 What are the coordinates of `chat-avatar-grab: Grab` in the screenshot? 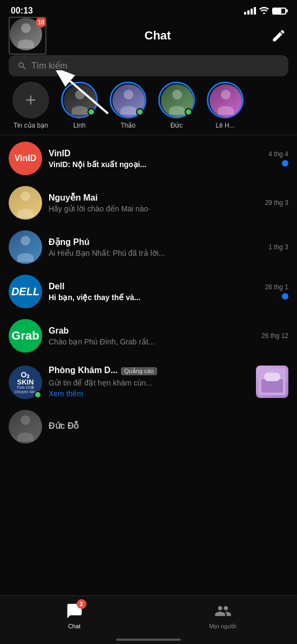 It's located at (25, 336).